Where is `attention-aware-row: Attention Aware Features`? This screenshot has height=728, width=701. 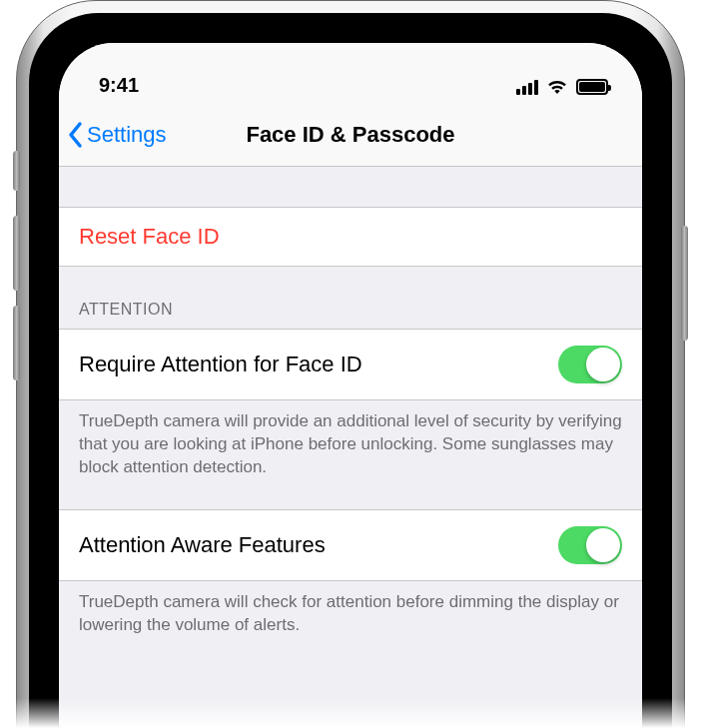 attention-aware-row: Attention Aware Features is located at coordinates (350, 545).